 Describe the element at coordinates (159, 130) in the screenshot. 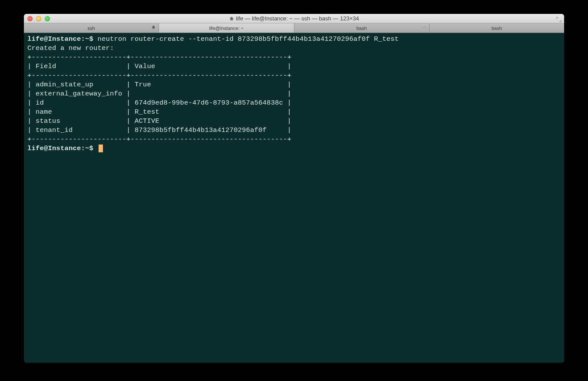

I see `table-row: | tenant_id | 873298b5fbff44b4b13a412702…` at that location.